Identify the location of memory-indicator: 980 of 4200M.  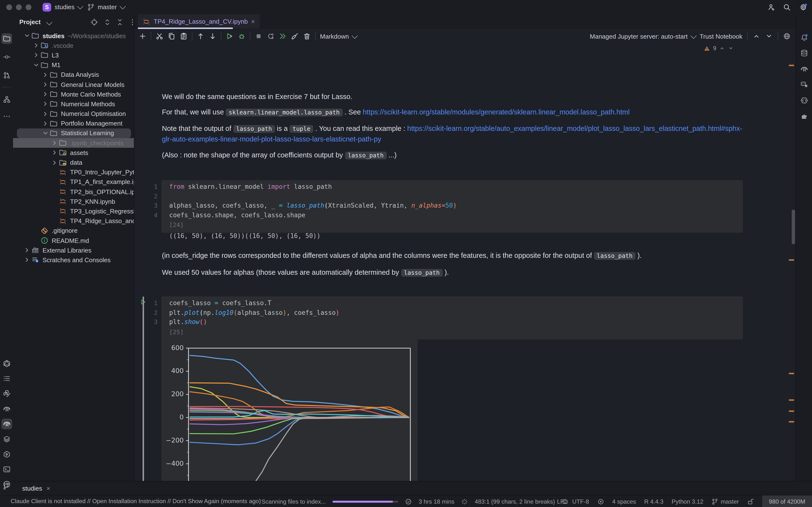
(787, 501).